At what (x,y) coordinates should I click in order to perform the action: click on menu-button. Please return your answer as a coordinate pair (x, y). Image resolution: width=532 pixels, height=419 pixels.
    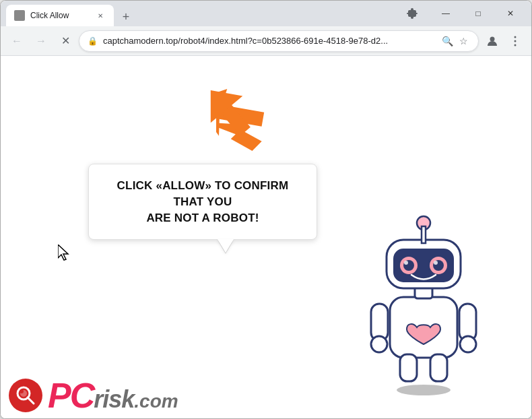
    Looking at the image, I should click on (515, 41).